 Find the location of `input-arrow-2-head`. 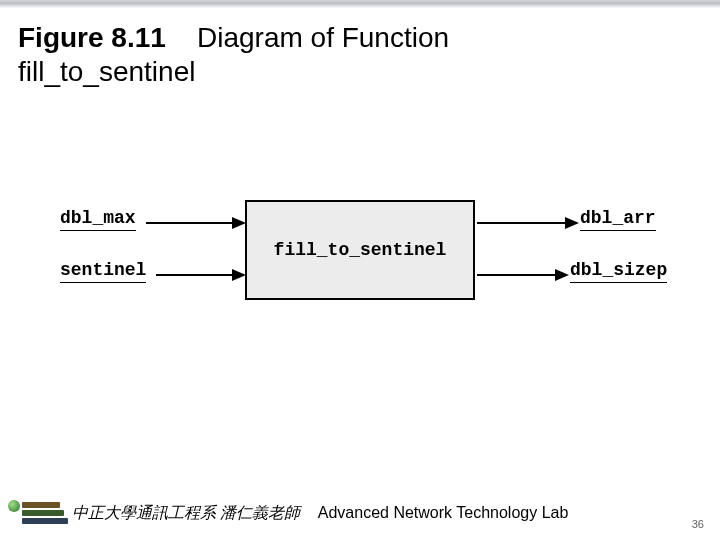

input-arrow-2-head is located at coordinates (239, 275).